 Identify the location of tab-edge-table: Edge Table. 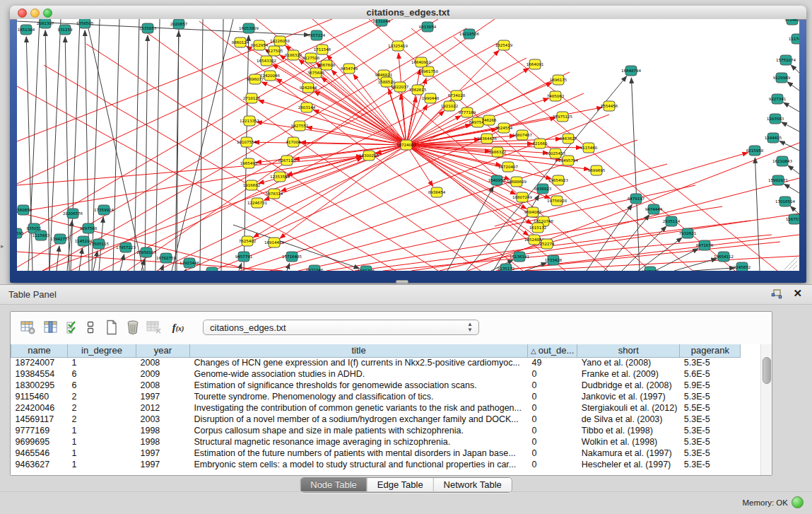
(400, 485).